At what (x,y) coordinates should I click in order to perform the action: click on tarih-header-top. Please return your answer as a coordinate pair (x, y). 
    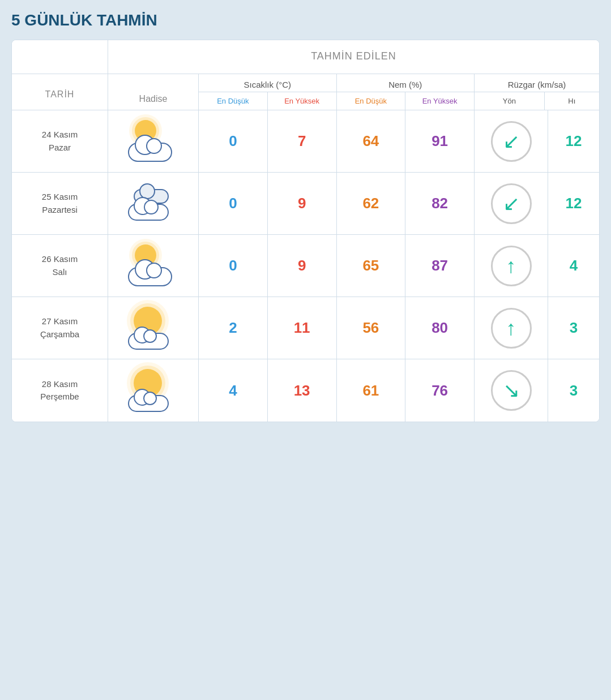
    Looking at the image, I should click on (60, 57).